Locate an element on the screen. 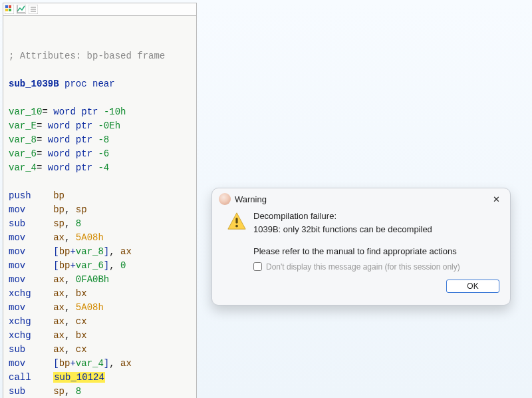  dont-show-again-row: Don't display this message again (for th… is located at coordinates (378, 267).